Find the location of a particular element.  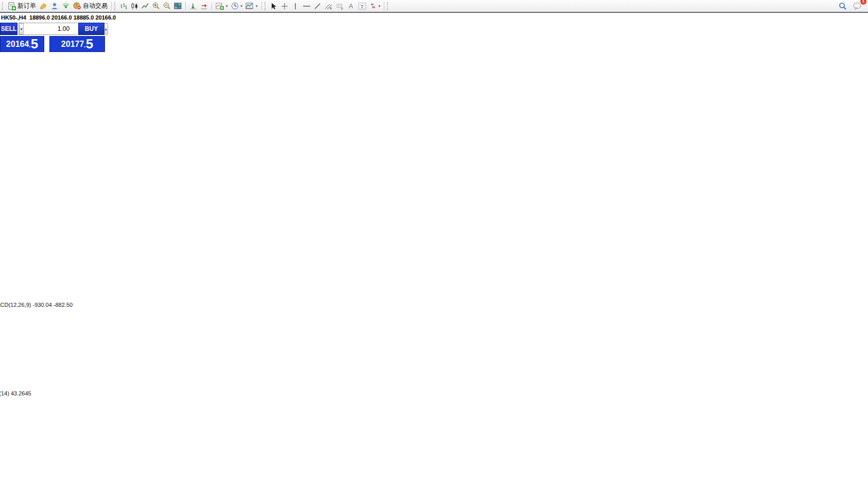

sell-button: SELL is located at coordinates (9, 29).